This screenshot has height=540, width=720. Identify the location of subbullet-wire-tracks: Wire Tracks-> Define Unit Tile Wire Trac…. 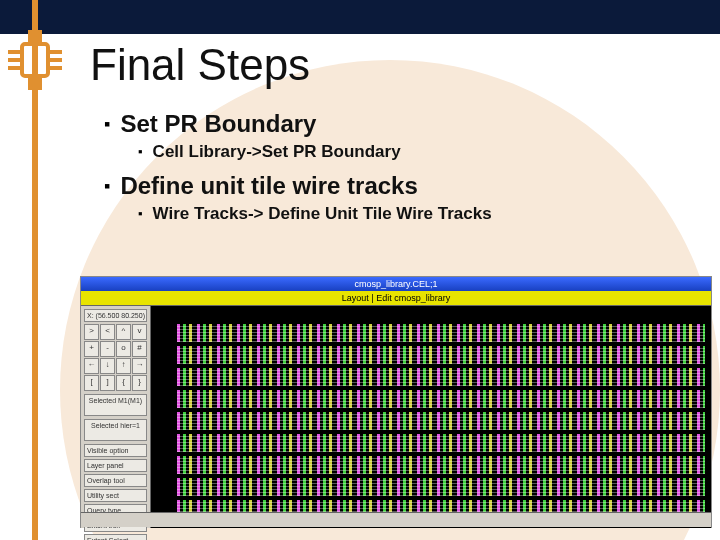
(424, 214).